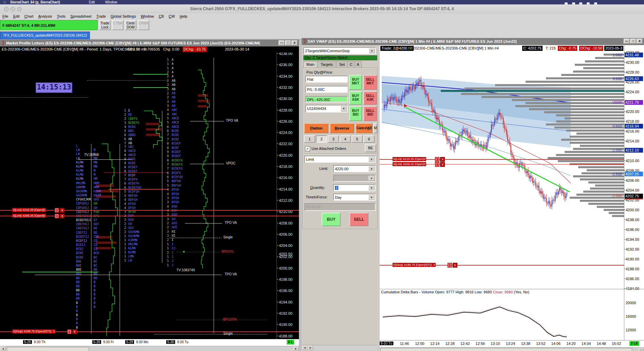 This screenshot has width=644, height=351. Describe the element at coordinates (351, 64) in the screenshot. I see `tab-c: C` at that location.